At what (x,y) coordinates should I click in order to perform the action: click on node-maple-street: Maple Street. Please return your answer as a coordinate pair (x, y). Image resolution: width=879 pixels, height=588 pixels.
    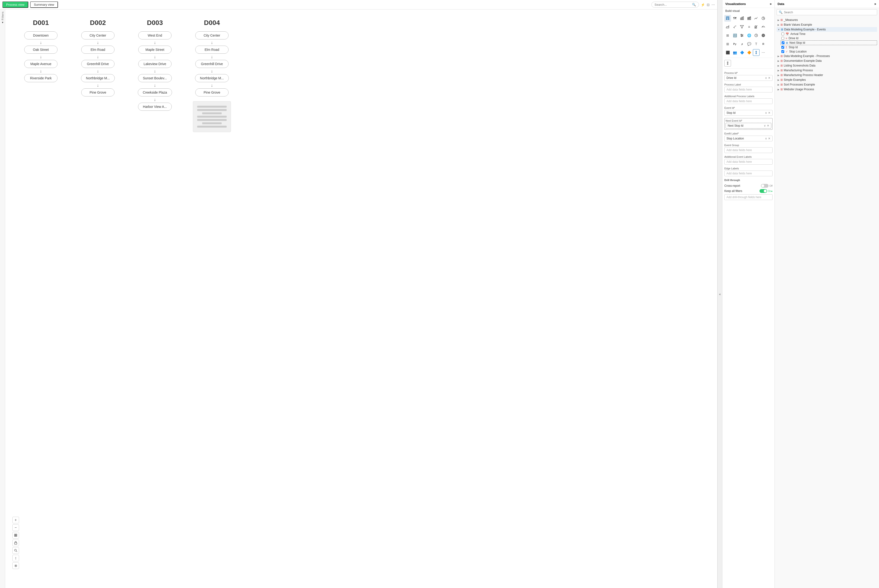
    Looking at the image, I should click on (155, 50).